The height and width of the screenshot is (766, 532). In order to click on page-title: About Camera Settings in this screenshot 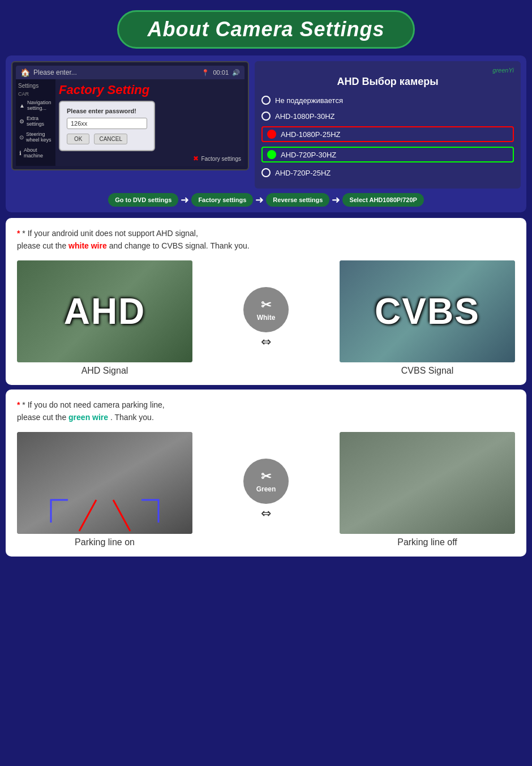, I will do `click(266, 29)`.